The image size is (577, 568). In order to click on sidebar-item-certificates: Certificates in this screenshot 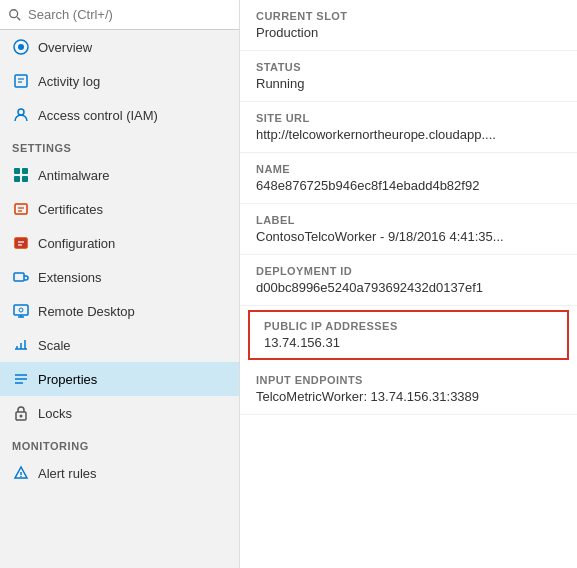, I will do `click(120, 209)`.